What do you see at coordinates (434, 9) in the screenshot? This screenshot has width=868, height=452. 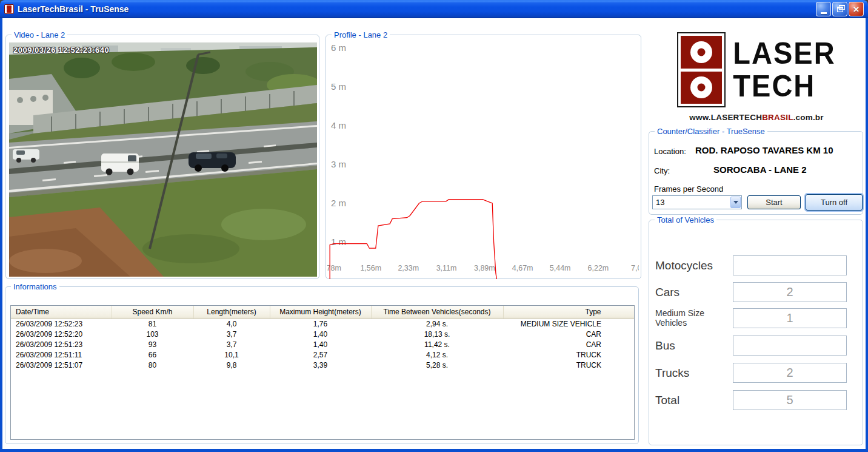 I see `titlebar: LaserTechBrasil - TruSense ×` at bounding box center [434, 9].